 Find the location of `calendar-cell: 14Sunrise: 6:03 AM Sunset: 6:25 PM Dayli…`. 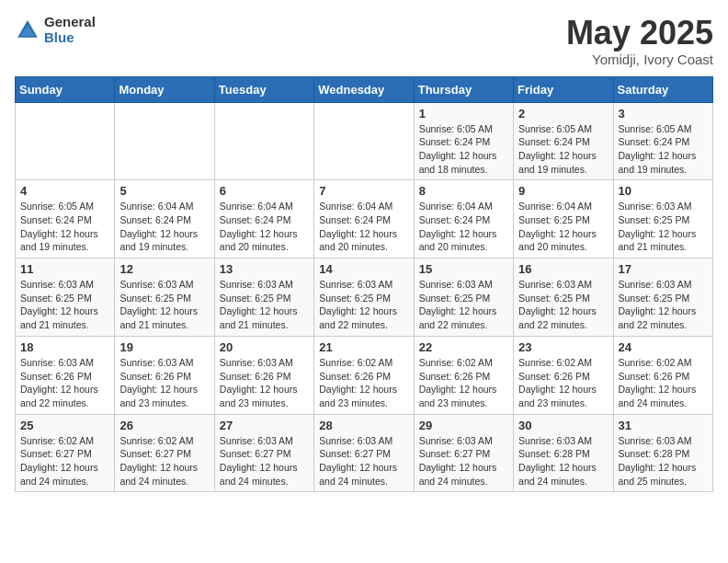

calendar-cell: 14Sunrise: 6:03 AM Sunset: 6:25 PM Dayli… is located at coordinates (364, 298).